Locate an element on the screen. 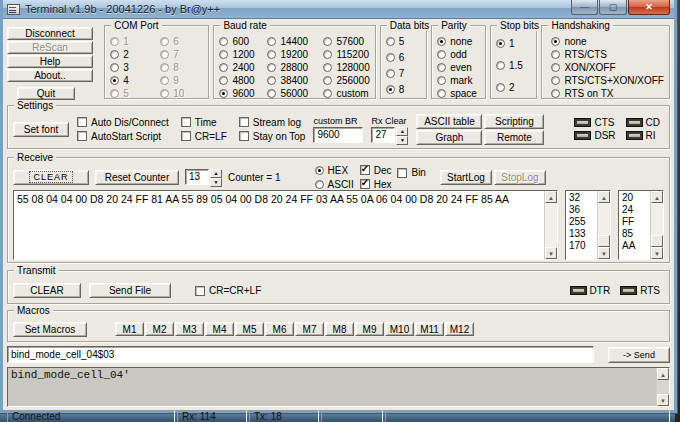 The width and height of the screenshot is (680, 422). close-button: ✕ is located at coordinates (649, 8).